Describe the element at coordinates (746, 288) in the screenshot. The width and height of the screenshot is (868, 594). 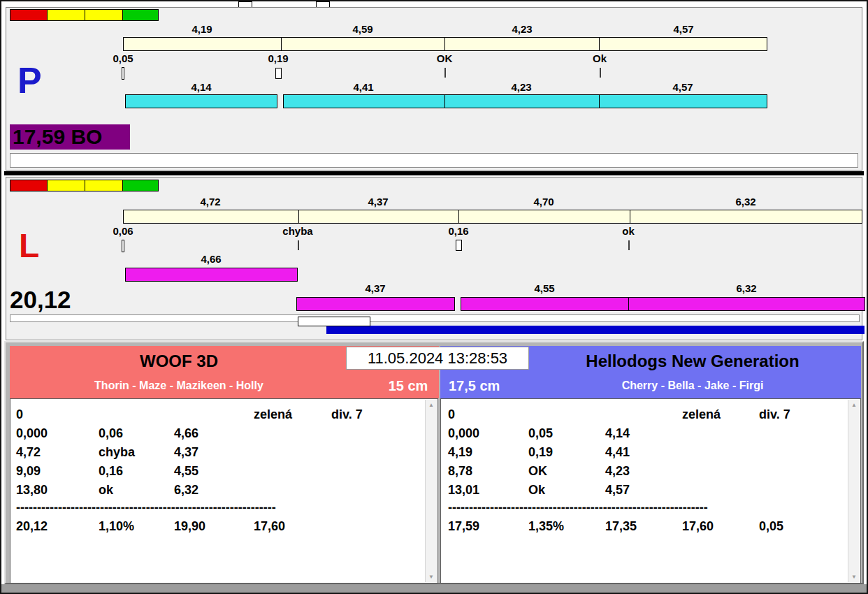
I see `run-time-label: 6,32` at that location.